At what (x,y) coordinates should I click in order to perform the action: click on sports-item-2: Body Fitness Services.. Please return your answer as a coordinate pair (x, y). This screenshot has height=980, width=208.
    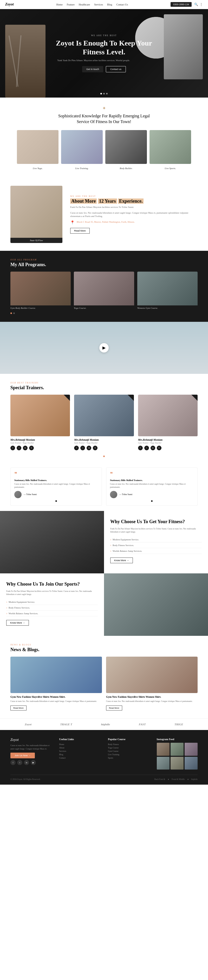
    Looking at the image, I should click on (52, 608).